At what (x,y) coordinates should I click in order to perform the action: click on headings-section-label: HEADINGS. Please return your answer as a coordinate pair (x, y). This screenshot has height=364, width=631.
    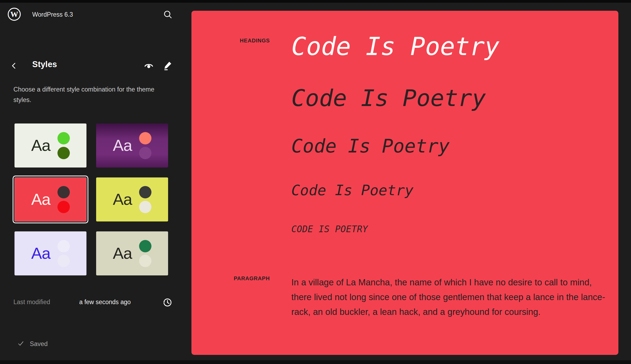
    Looking at the image, I should click on (231, 41).